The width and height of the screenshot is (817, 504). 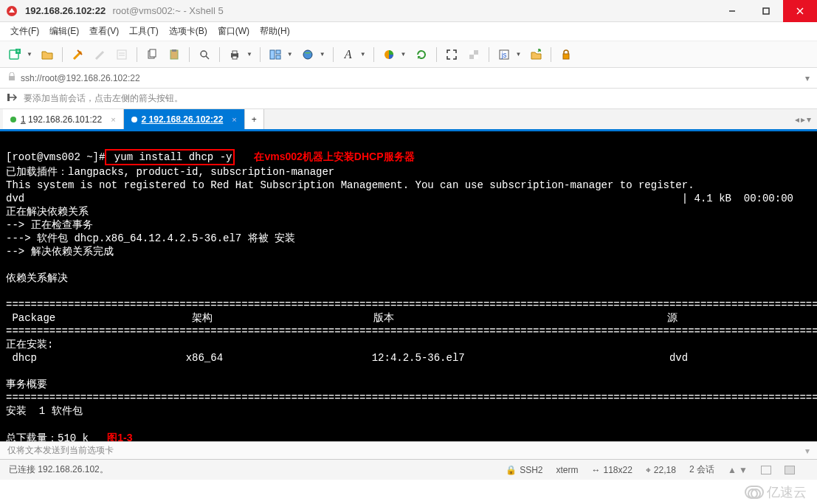 I want to click on status-bar: 已连接 192.168.26.102。 🔒SSH2 xterm ↔ 118x22…, so click(x=409, y=469).